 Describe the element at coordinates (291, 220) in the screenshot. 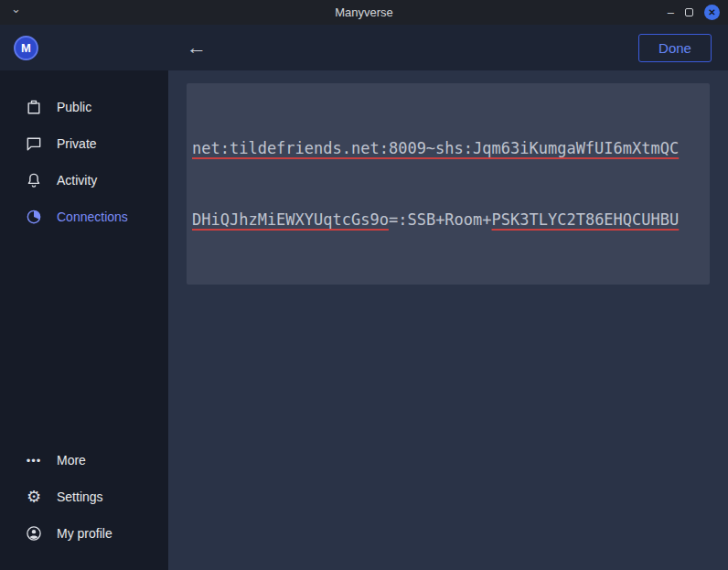

I see `invite-text-segment: DHiQJhzMiEWXYUqtcGs9o` at that location.